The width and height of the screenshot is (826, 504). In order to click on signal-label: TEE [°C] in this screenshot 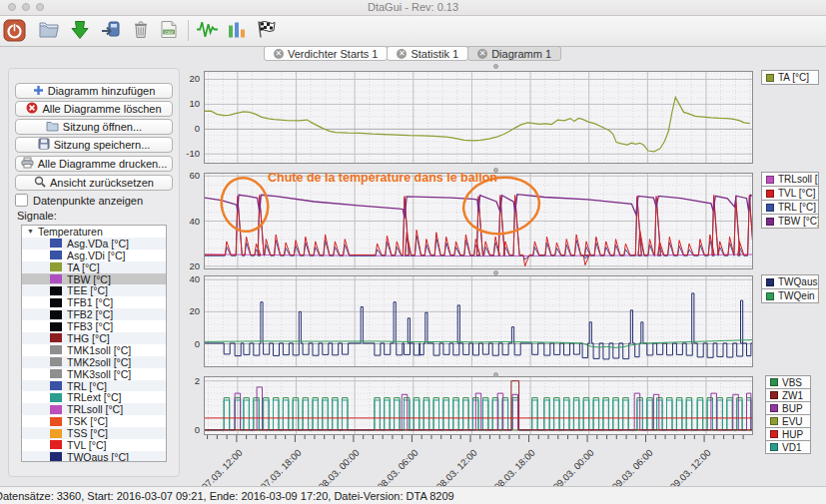, I will do `click(88, 290)`.